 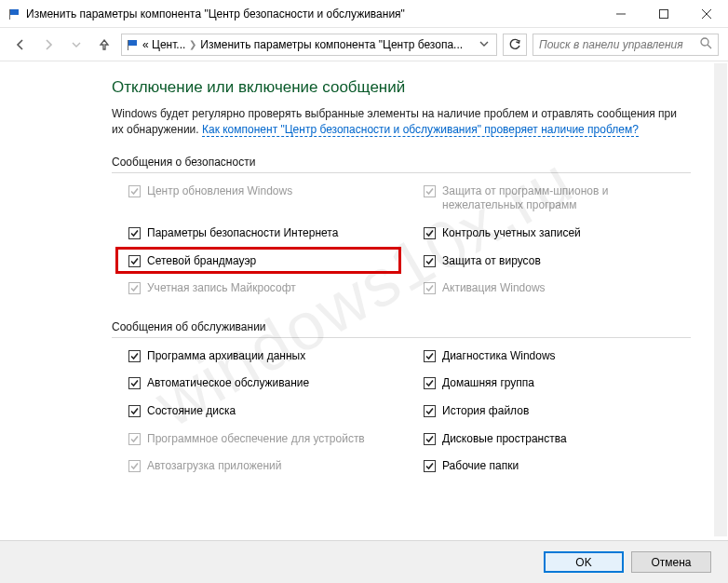 I want to click on checkbox-label: Защита от вирусов, so click(x=492, y=262).